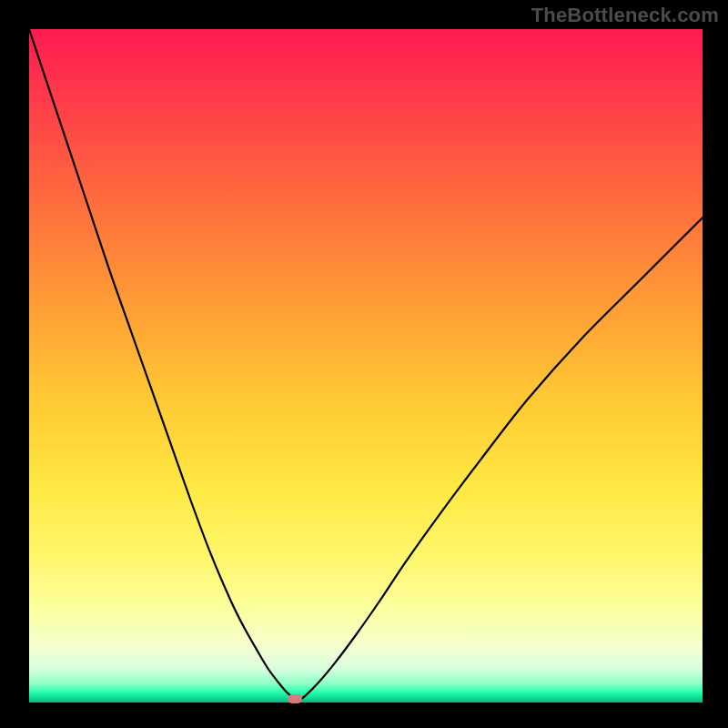  I want to click on watermark-text: TheBottleneck.com, so click(625, 15).